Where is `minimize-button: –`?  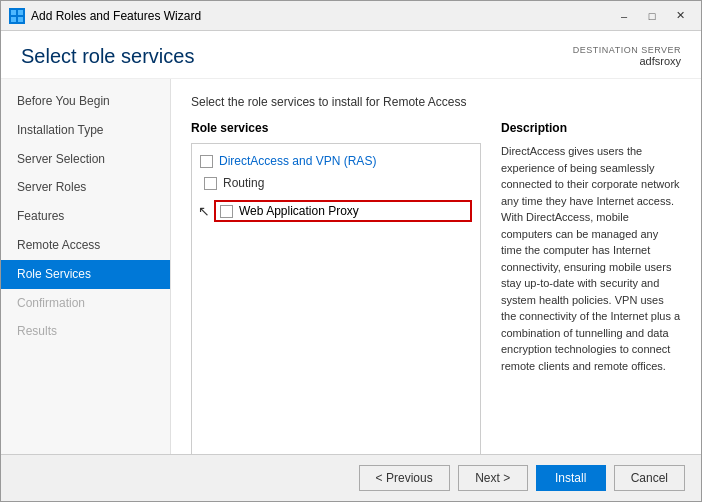 minimize-button: – is located at coordinates (624, 16).